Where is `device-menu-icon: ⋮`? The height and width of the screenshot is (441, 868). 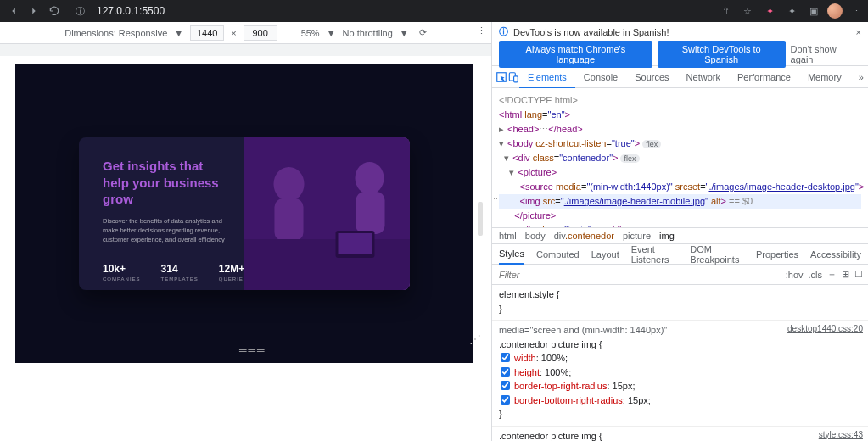 device-menu-icon: ⋮ is located at coordinates (482, 31).